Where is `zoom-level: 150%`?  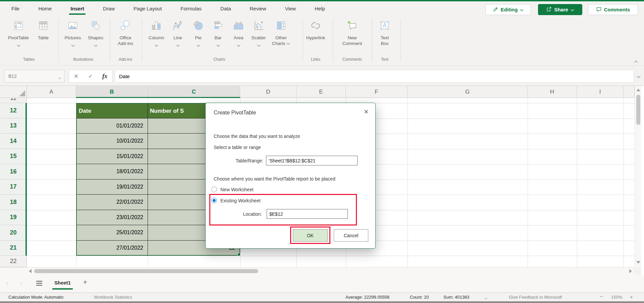
zoom-level: 150% is located at coordinates (616, 297).